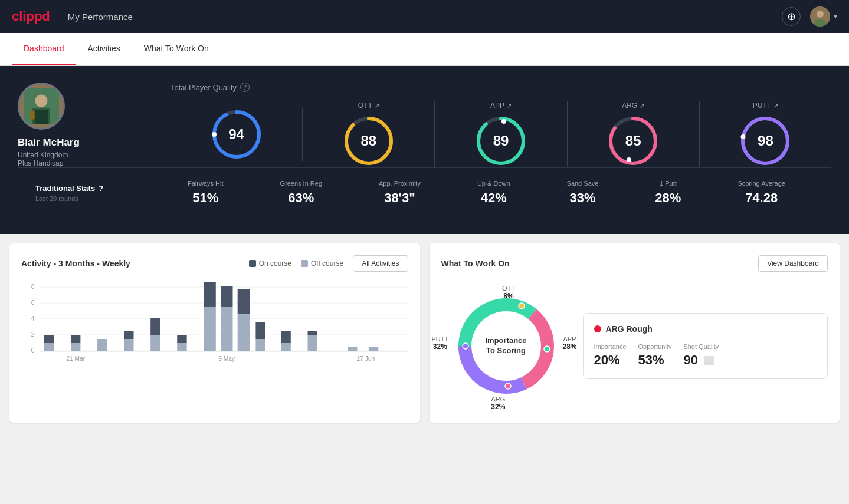  I want to click on add-button: ⊕, so click(791, 17).